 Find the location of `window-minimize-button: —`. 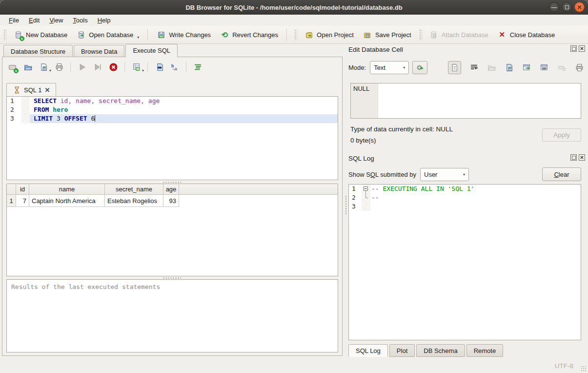

window-minimize-button: — is located at coordinates (554, 7).